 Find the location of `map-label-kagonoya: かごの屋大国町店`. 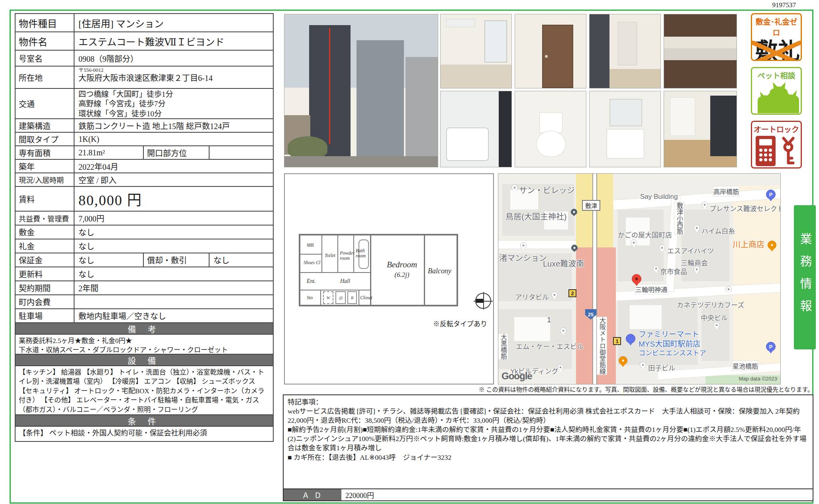

map-label-kagonoya: かごの屋大国町店 is located at coordinates (645, 234).